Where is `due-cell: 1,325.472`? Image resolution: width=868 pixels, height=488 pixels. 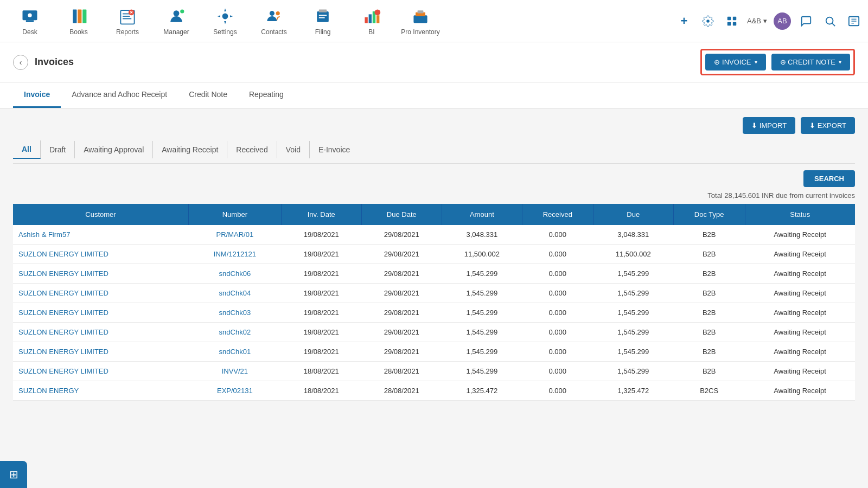 due-cell: 1,325.472 is located at coordinates (633, 391).